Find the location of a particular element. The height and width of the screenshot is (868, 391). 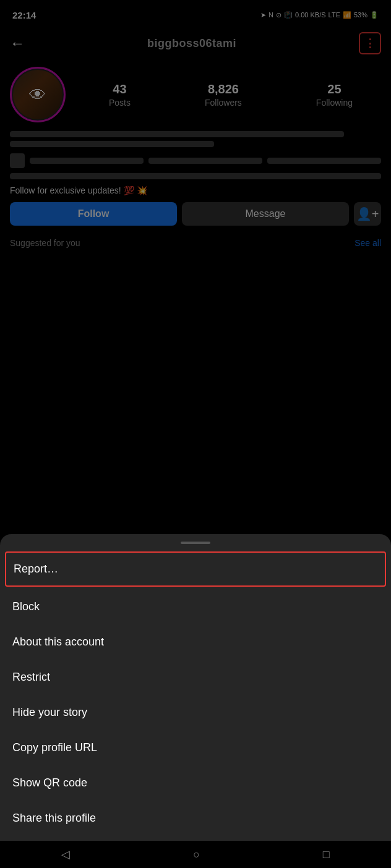

sheet-item-share-profile: Share this profile is located at coordinates (196, 819).